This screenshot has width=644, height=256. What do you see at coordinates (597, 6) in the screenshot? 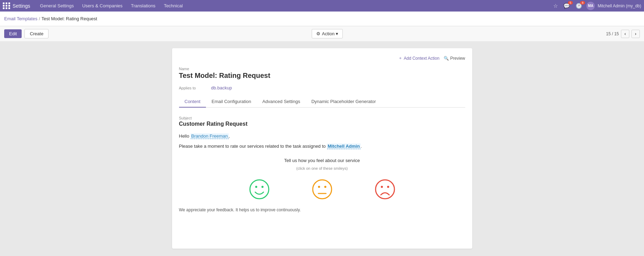
I see `navbar-right: ☆ 💬 5 🕐 8 MA Mitchell Admin (my_db)` at bounding box center [597, 6].